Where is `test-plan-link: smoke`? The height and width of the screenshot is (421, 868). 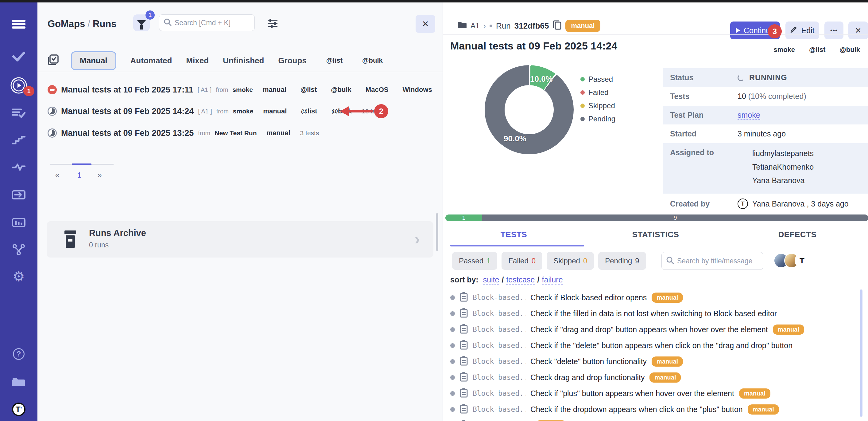
test-plan-link: smoke is located at coordinates (749, 115).